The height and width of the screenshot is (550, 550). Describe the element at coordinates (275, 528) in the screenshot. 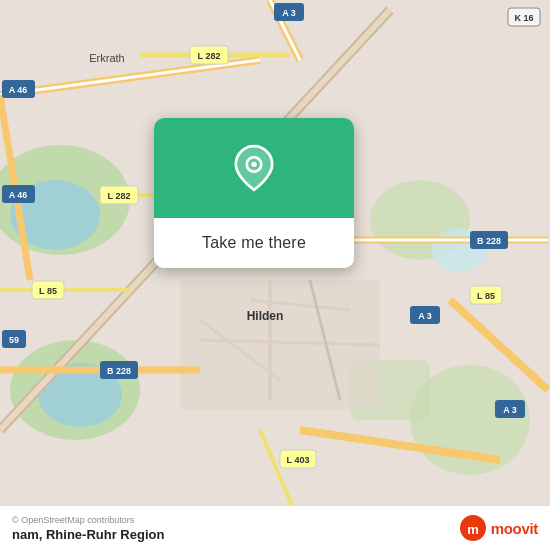

I see `bottom-bar: © OpenStreetMap contributors nam, Rhine-…` at that location.